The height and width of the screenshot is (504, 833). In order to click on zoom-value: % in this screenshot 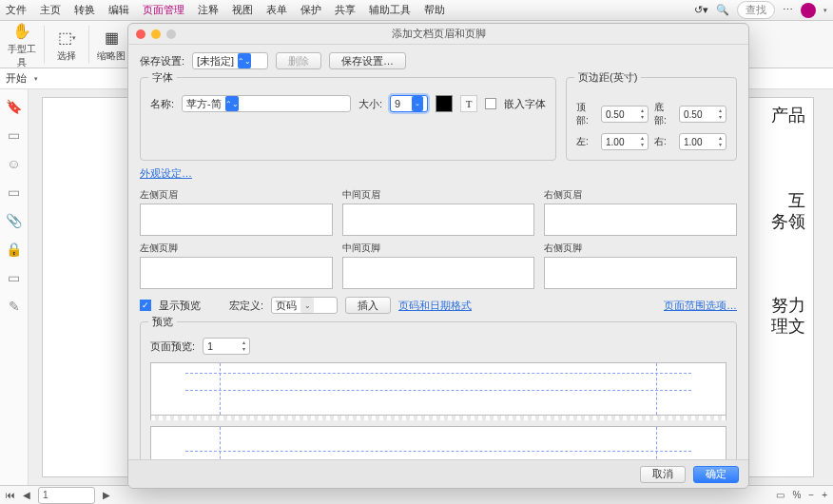, I will do `click(797, 494)`.